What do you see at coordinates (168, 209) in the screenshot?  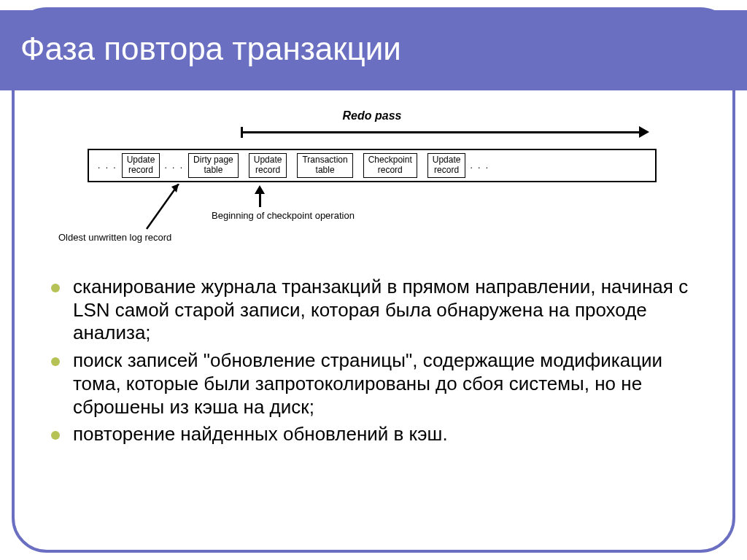 I see `oldest-record-pointer-icon` at bounding box center [168, 209].